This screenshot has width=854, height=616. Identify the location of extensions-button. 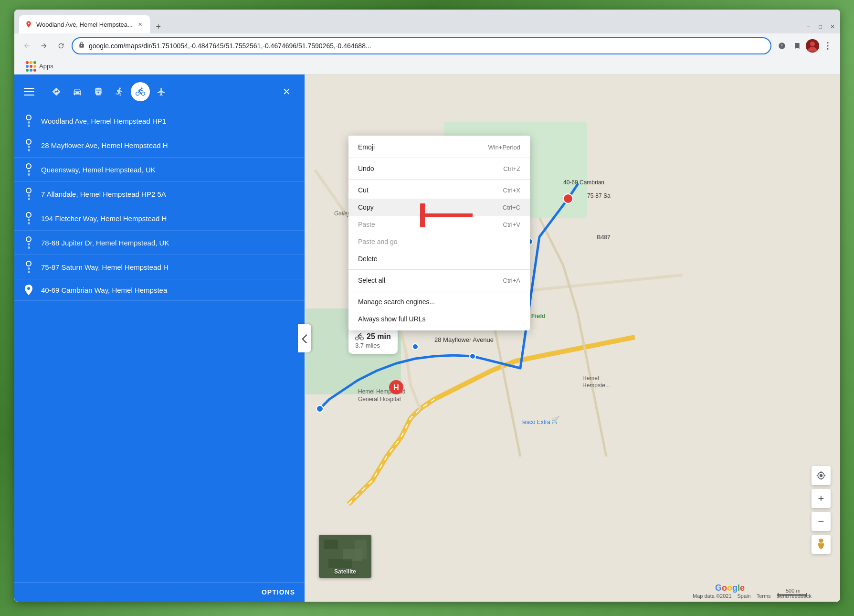
(782, 46).